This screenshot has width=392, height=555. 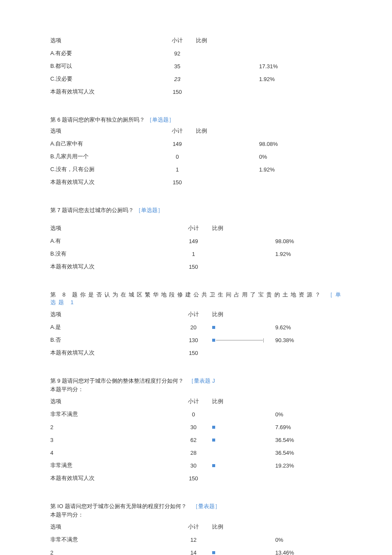 What do you see at coordinates (198, 506) in the screenshot?
I see `question-title: 第 IO 题请问您对于城市公厕有无异味的程度打分如何？ ［量表题］` at bounding box center [198, 506].